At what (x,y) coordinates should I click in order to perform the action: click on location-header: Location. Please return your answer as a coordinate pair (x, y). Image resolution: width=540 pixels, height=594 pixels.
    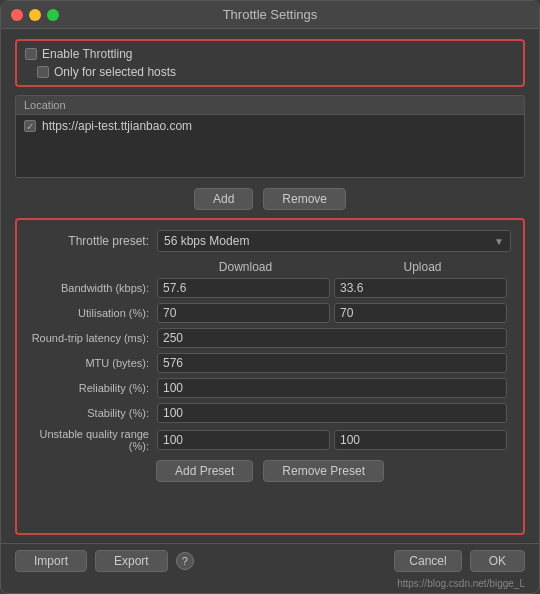
    Looking at the image, I should click on (270, 106).